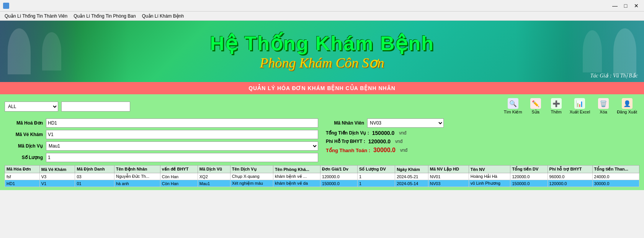 This screenshot has width=644, height=238. What do you see at coordinates (348, 150) in the screenshot?
I see `tong-thanh-toan-label: Tổng Thanh Toán :` at bounding box center [348, 150].